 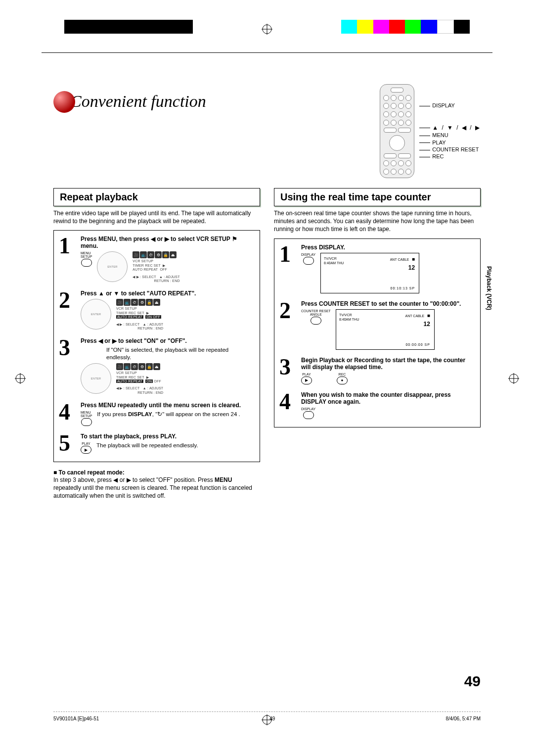 What do you see at coordinates (156, 261) in the screenshot?
I see `osd-menu-title: VCR SETUP` at bounding box center [156, 261].